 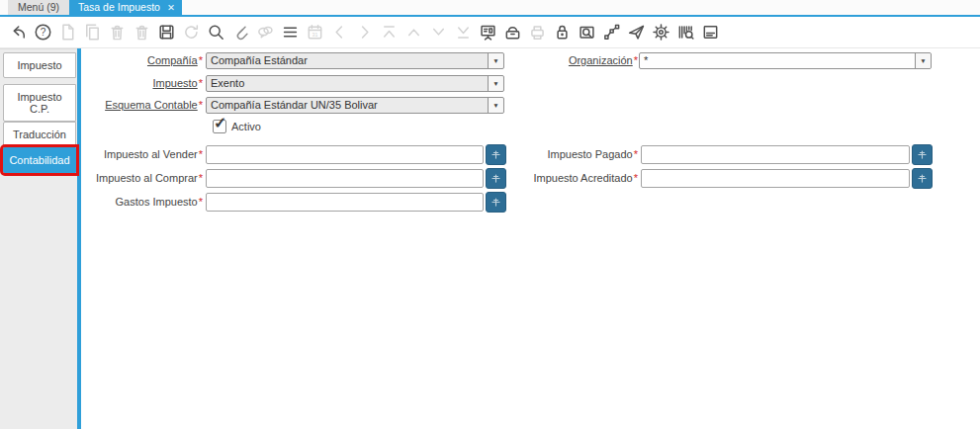 What do you see at coordinates (216, 33) in the screenshot?
I see `find-icon` at bounding box center [216, 33].